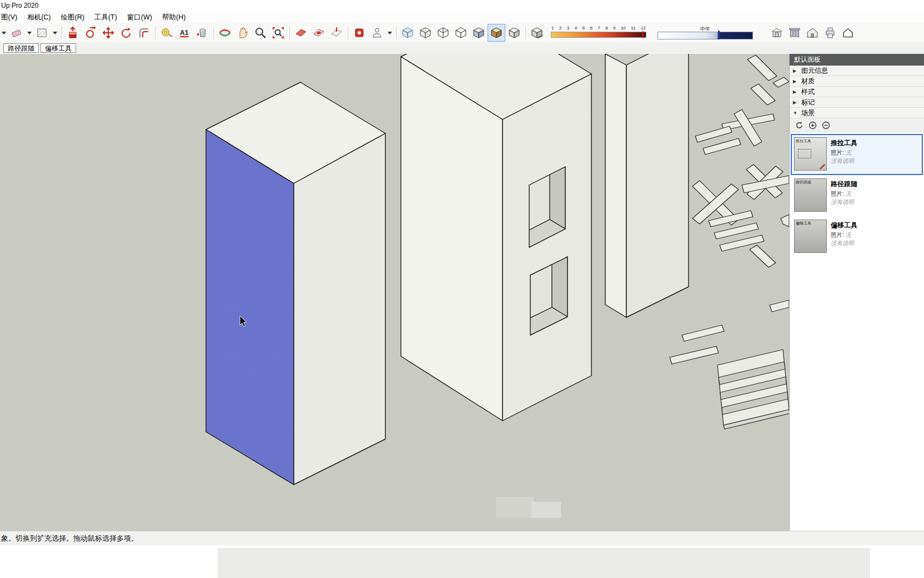 This screenshot has width=924, height=578. What do you see at coordinates (70, 539) in the screenshot?
I see `status-message: 象。切换到扩充选择。拖动鼠标选择多项。` at bounding box center [70, 539].